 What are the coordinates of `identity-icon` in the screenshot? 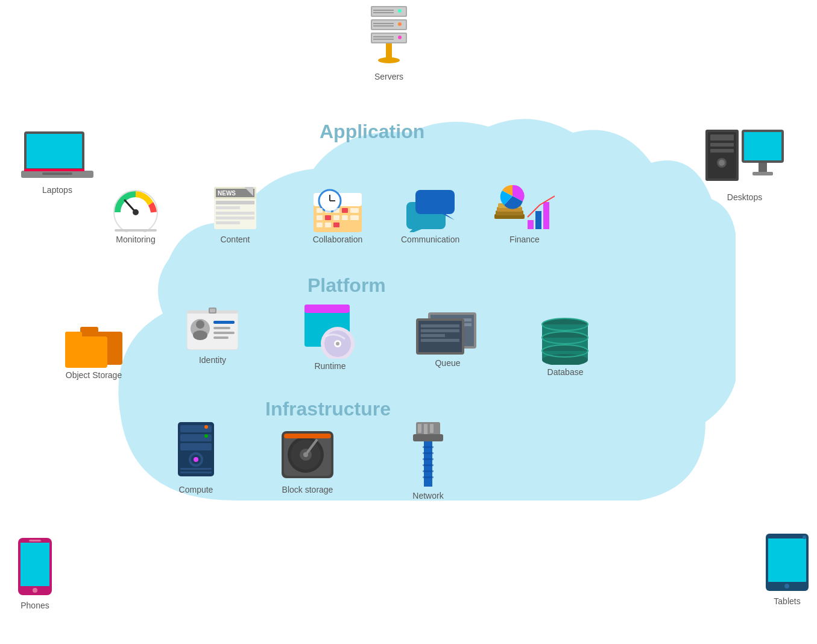 It's located at (212, 330).